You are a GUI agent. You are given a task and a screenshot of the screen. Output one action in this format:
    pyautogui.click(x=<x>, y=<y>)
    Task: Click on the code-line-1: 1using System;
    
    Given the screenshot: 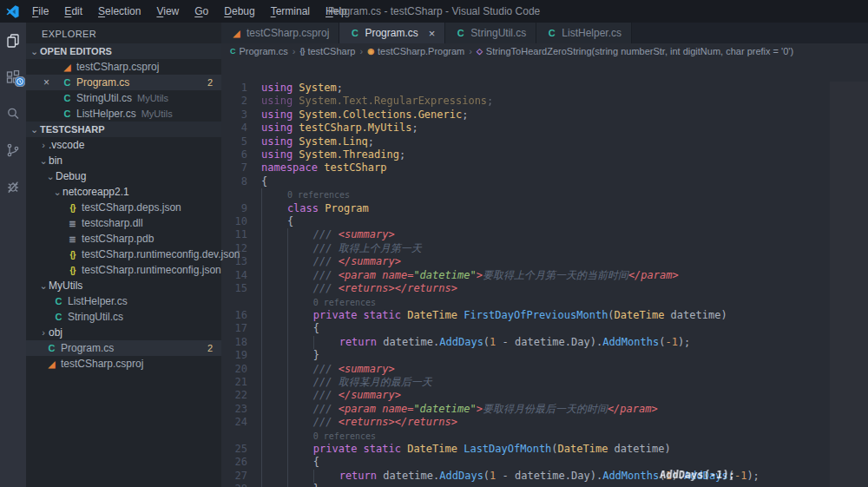 What is the action you would take?
    pyautogui.click(x=545, y=89)
    